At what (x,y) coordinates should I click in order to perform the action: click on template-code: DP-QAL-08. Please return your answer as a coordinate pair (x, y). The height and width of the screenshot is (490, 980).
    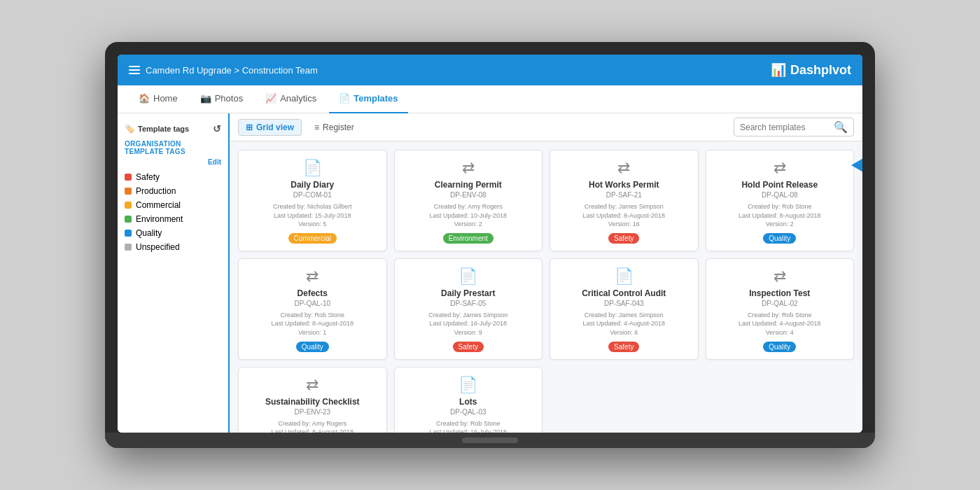
    Looking at the image, I should click on (780, 195).